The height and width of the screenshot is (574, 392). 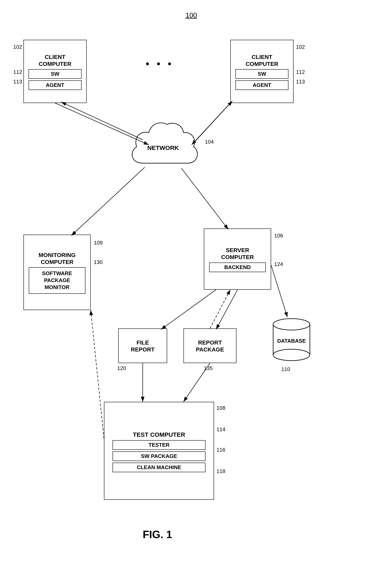 What do you see at coordinates (18, 82) in the screenshot?
I see `ref-113-left: 113` at bounding box center [18, 82].